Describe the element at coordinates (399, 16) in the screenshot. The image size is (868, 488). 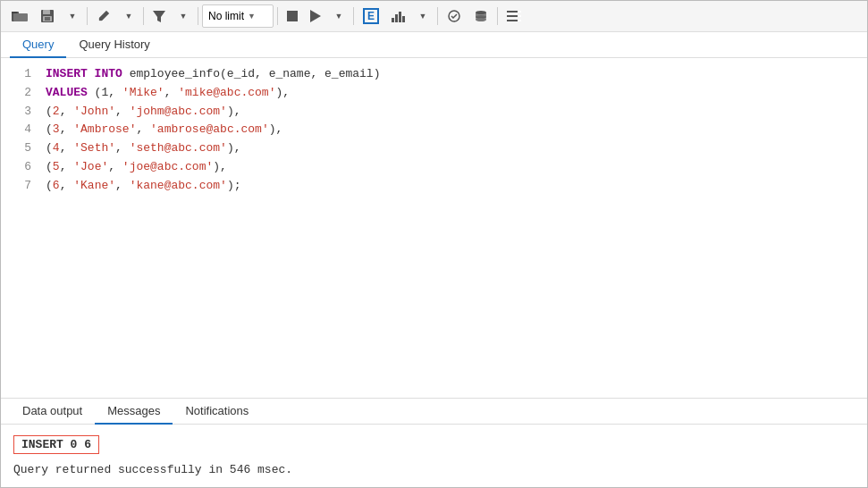
I see `chart-icon` at that location.